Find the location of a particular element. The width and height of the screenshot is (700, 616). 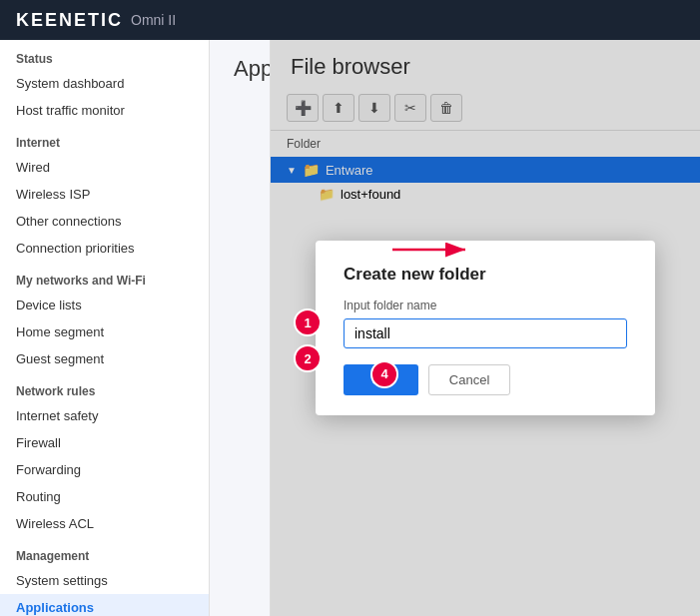

sidebar-item-system-settings: System settings is located at coordinates (104, 581).